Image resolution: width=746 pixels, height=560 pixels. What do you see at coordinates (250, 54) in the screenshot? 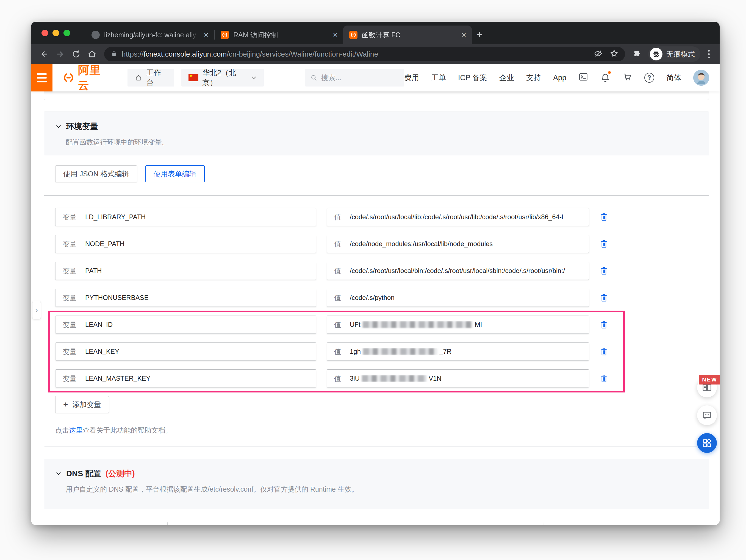
I see `url-text: https://fcnext.console.aliyun.com/cn-bei…` at bounding box center [250, 54].